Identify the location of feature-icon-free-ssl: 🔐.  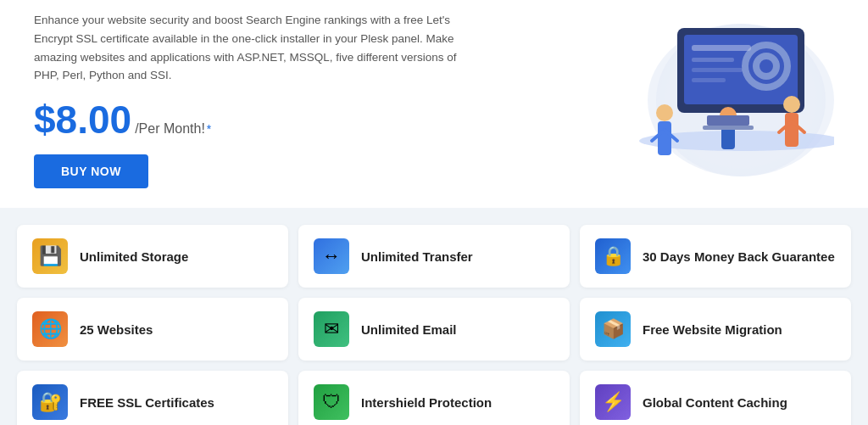
(50, 402).